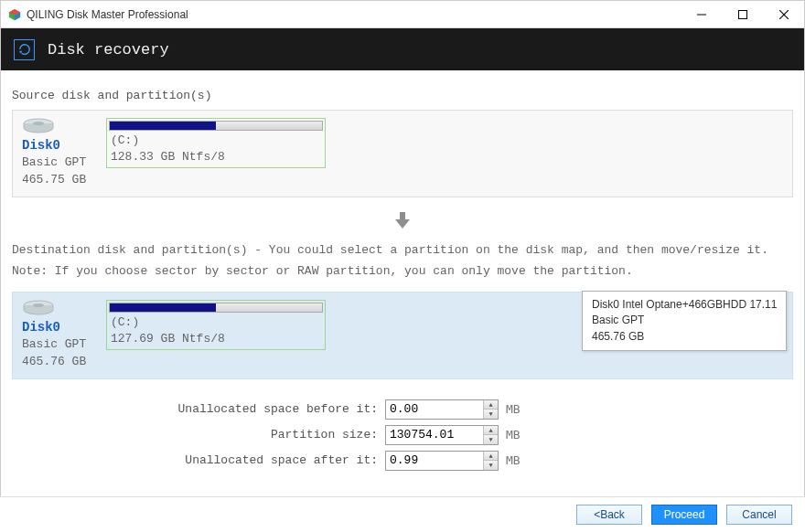  I want to click on footer: <Back Proceed Cancel, so click(402, 514).